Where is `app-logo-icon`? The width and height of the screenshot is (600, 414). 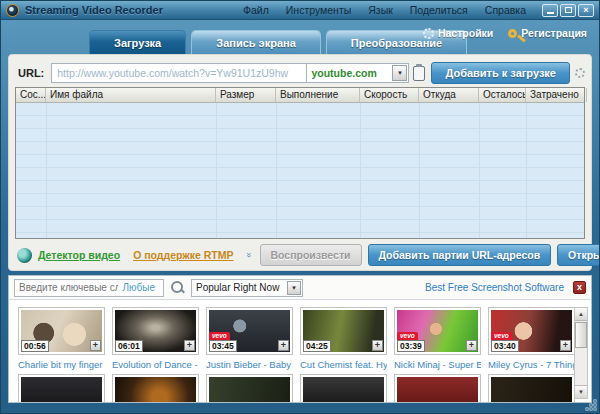
app-logo-icon is located at coordinates (12, 10).